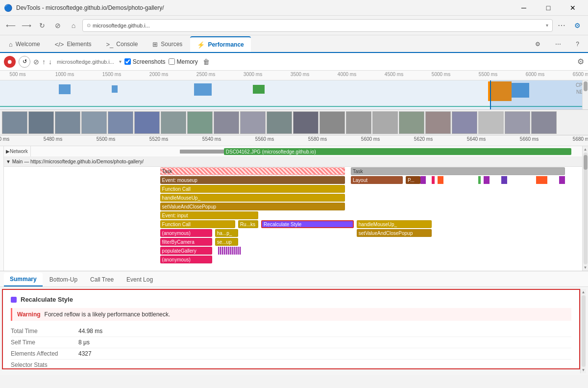  What do you see at coordinates (58, 26) in the screenshot?
I see `stop-button: ⊘` at bounding box center [58, 26].